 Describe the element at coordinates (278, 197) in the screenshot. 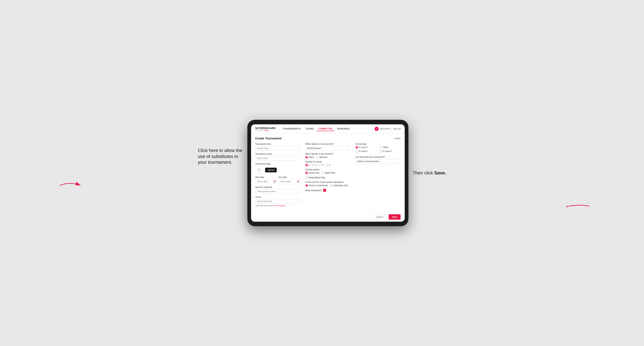

I see `venue-label: Venue` at that location.